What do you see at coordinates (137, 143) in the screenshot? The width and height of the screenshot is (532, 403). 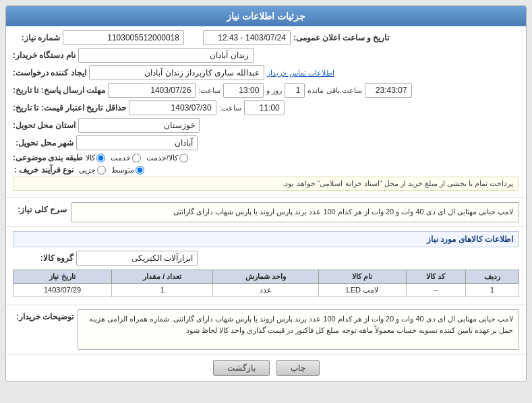 I see `city-value: آبادان` at bounding box center [137, 143].